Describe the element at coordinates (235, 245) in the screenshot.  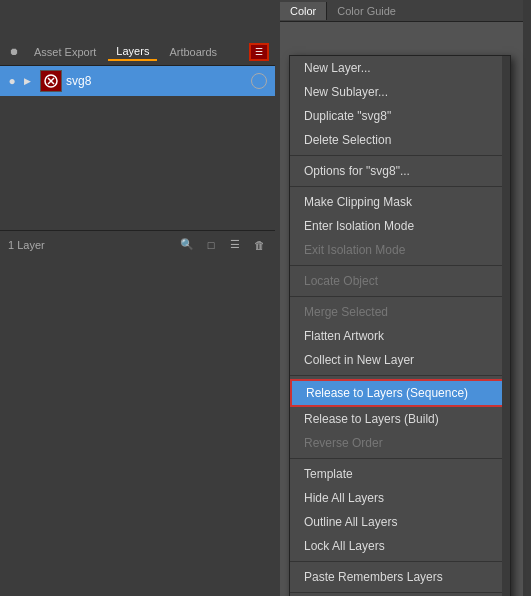
I see `layer-options-icon: ☰` at that location.